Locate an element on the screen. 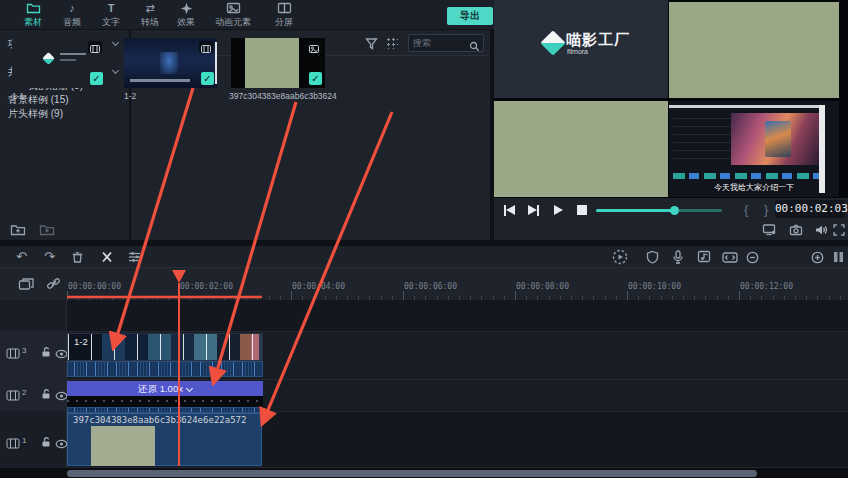 This screenshot has height=478, width=848. ruler-ticks is located at coordinates (458, 296).